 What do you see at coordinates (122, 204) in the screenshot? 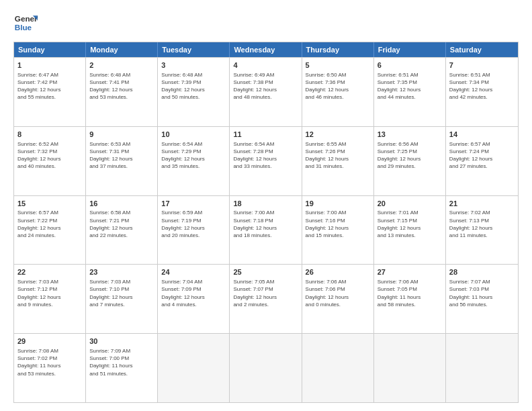
I see `day-number: 16` at bounding box center [122, 204].